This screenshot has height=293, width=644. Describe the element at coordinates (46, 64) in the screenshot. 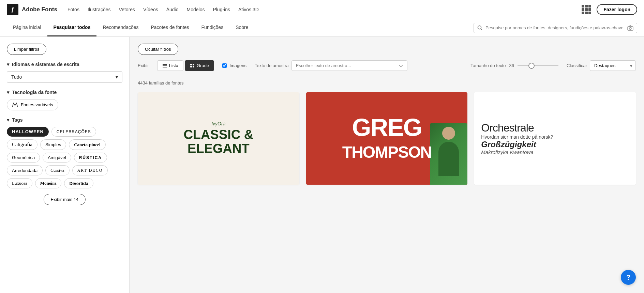

I see `language-section-title: Idiomas e sistemas de escrita` at that location.